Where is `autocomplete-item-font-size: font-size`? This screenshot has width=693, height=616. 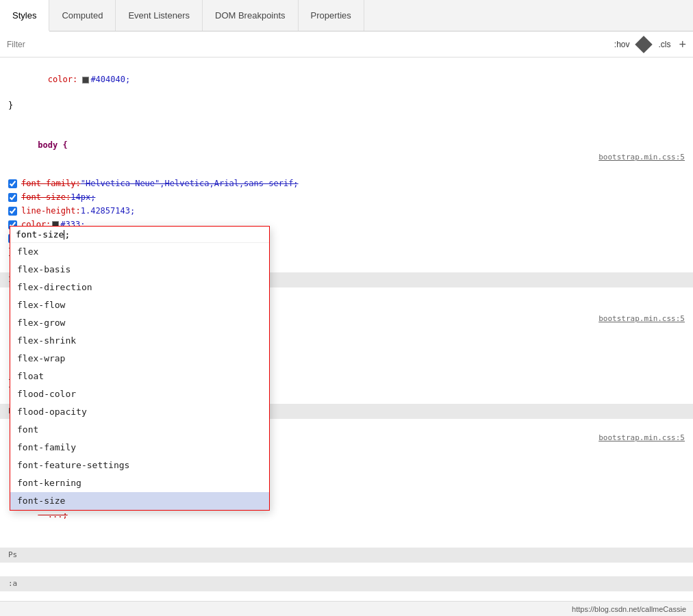
autocomplete-item-font-size: font-size is located at coordinates (140, 501).